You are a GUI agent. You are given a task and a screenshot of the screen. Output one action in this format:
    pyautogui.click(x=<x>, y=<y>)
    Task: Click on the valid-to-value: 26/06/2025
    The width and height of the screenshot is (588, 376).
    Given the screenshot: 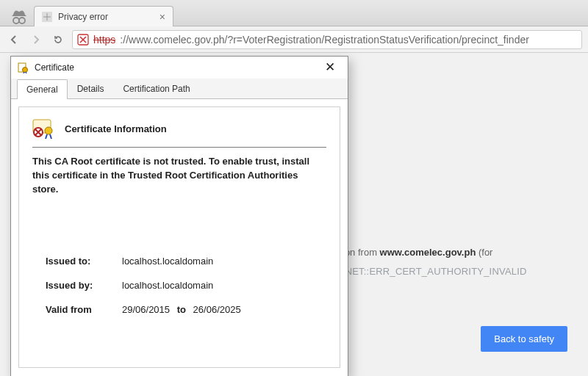 What is the action you would take?
    pyautogui.click(x=218, y=310)
    